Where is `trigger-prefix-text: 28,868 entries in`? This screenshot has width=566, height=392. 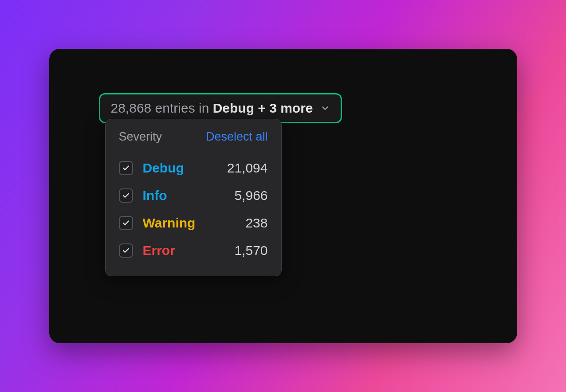
trigger-prefix-text: 28,868 entries in is located at coordinates (162, 108).